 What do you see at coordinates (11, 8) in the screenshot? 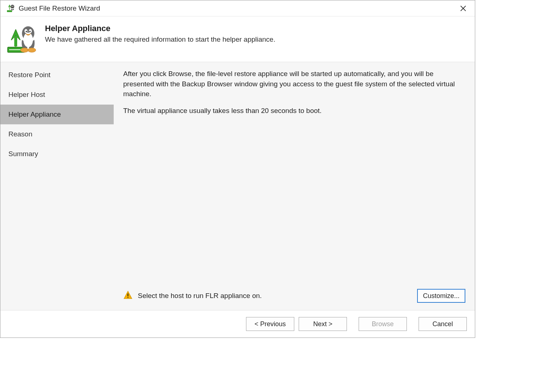
I see `app-icon` at bounding box center [11, 8].